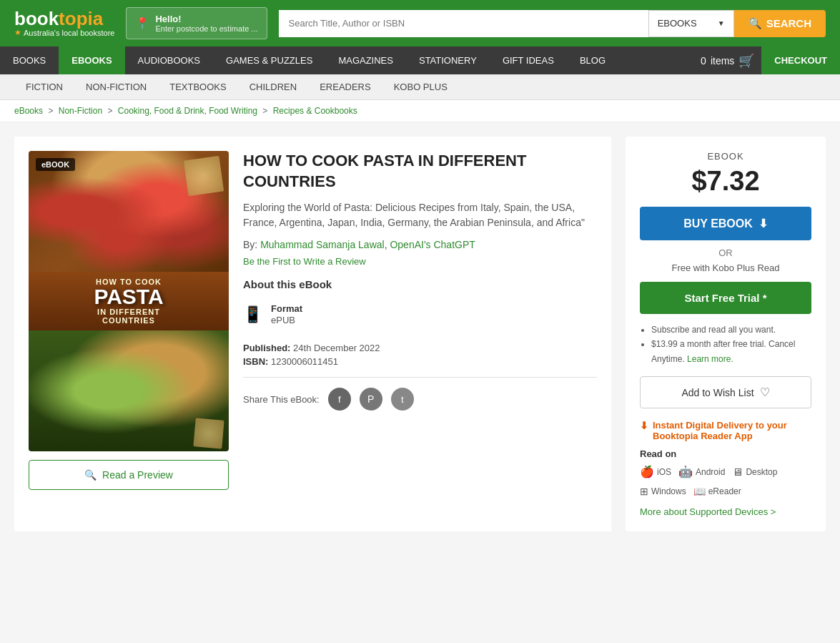  What do you see at coordinates (420, 315) in the screenshot?
I see `format-row: 📱 Format ePUB` at bounding box center [420, 315].